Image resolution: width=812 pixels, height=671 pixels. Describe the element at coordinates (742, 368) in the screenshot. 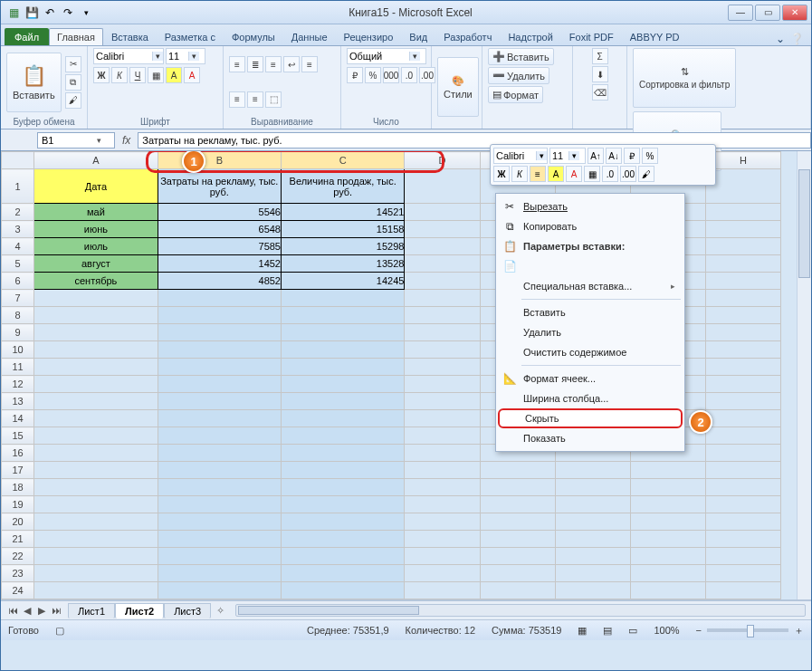

I see `cell-H11` at that location.